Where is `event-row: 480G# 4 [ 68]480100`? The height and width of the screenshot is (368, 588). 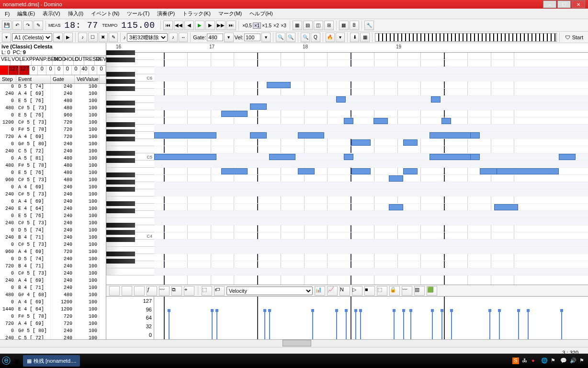
event-row: 480G# 4 [ 68]480100 is located at coordinates (53, 296).